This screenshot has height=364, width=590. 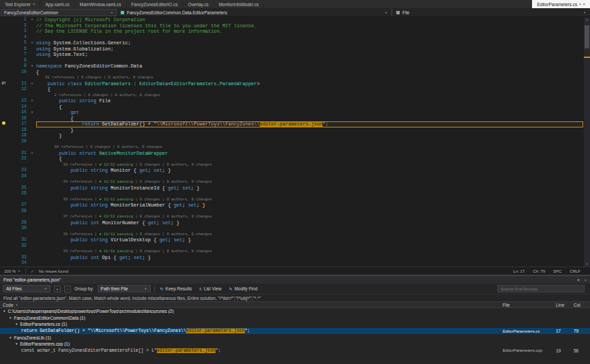 What do you see at coordinates (4, 124) in the screenshot?
I see `lightbulb-margin` at bounding box center [4, 124].